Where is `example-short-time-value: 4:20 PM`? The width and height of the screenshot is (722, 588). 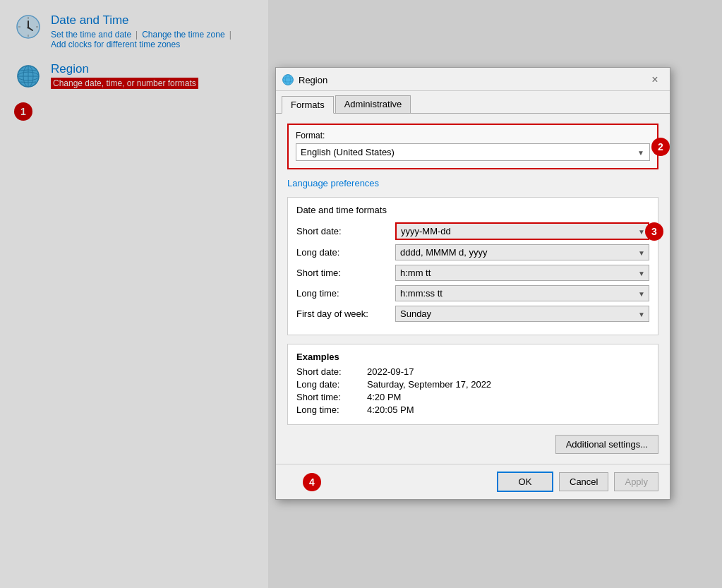 example-short-time-value: 4:20 PM is located at coordinates (384, 397).